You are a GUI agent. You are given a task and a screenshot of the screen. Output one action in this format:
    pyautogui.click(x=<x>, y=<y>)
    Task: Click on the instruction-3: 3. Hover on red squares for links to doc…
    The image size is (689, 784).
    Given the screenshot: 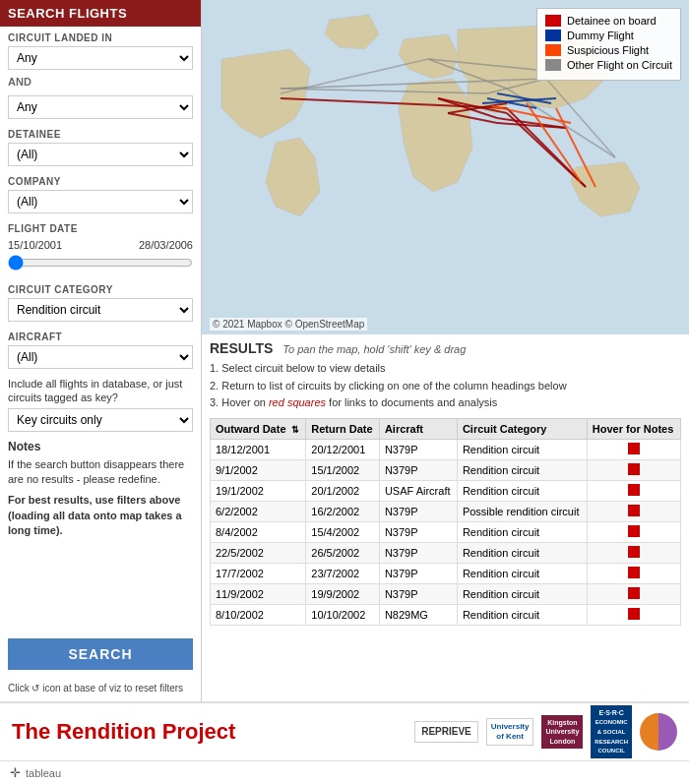 What is the action you would take?
    pyautogui.click(x=445, y=403)
    